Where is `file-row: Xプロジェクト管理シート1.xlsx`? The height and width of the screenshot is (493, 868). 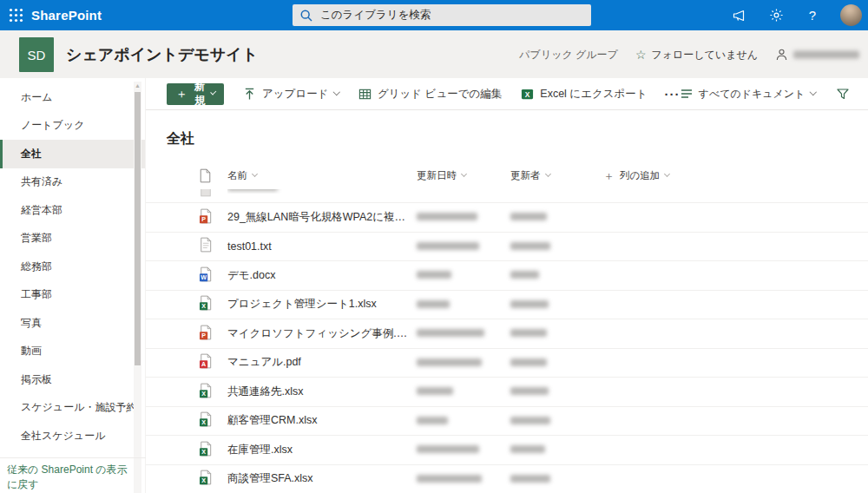 file-row: Xプロジェクト管理シート1.xlsx is located at coordinates (507, 306).